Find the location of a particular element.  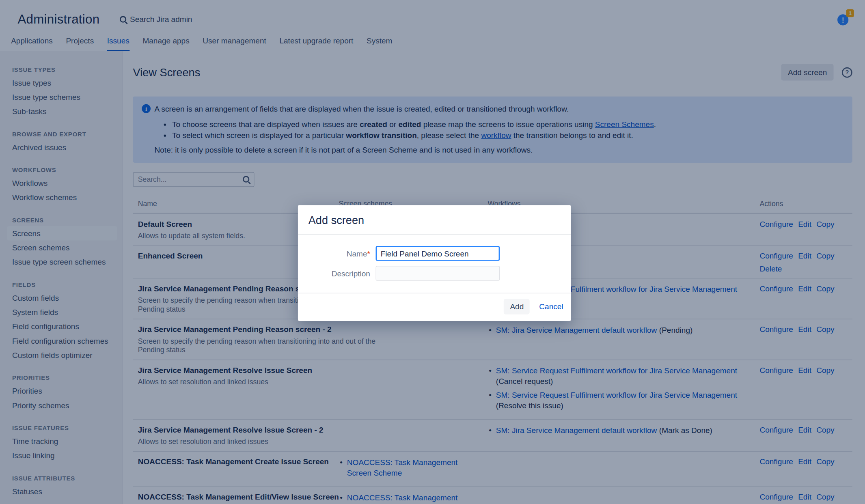

add-screen-dialog: Add screen Name* Description Add Cancel is located at coordinates (434, 263).